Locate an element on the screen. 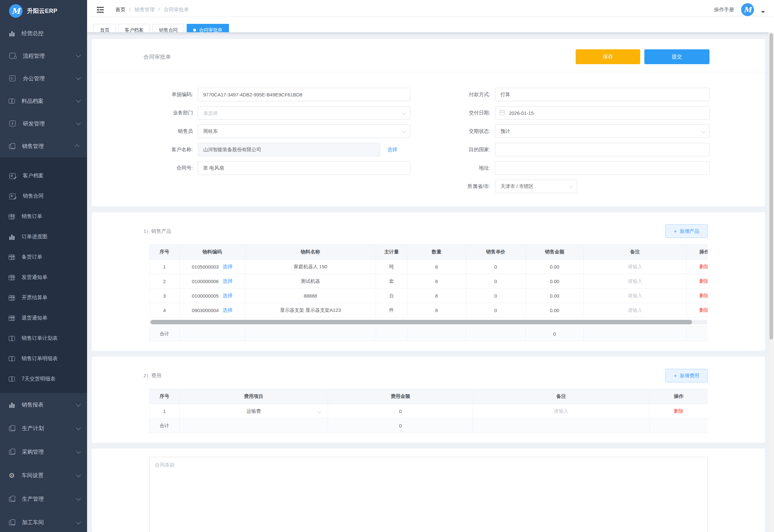 The width and height of the screenshot is (774, 532). user-avatar: M is located at coordinates (747, 10).